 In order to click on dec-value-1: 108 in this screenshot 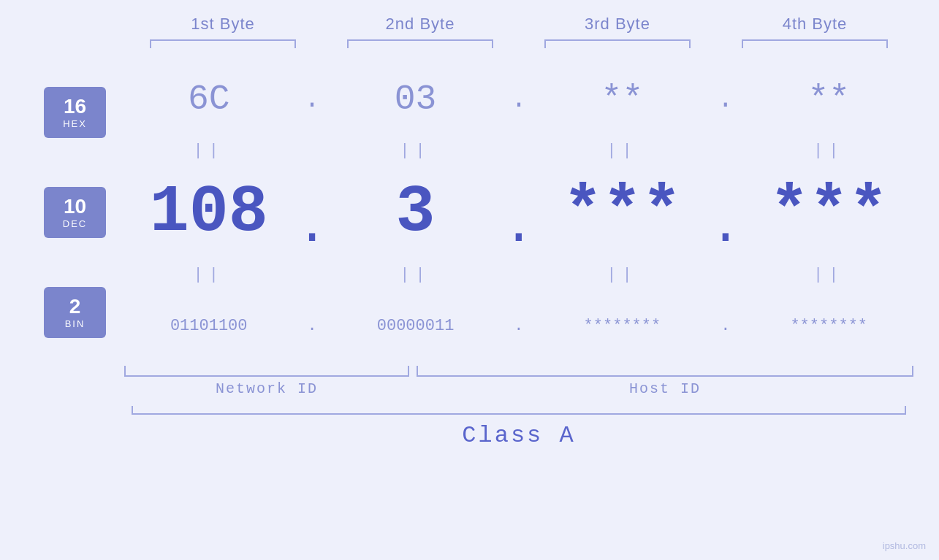, I will do `click(209, 212)`.